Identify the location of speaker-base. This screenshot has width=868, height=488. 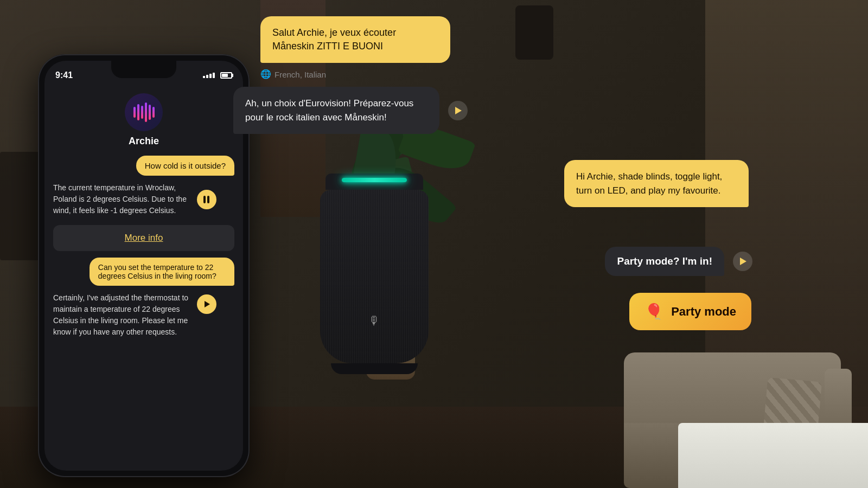
(374, 369).